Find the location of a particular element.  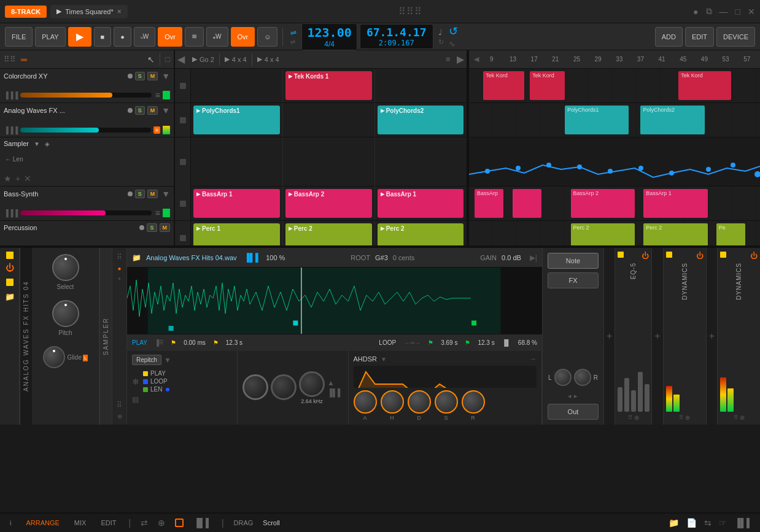

snowflake-icon: ❄ is located at coordinates (136, 382).